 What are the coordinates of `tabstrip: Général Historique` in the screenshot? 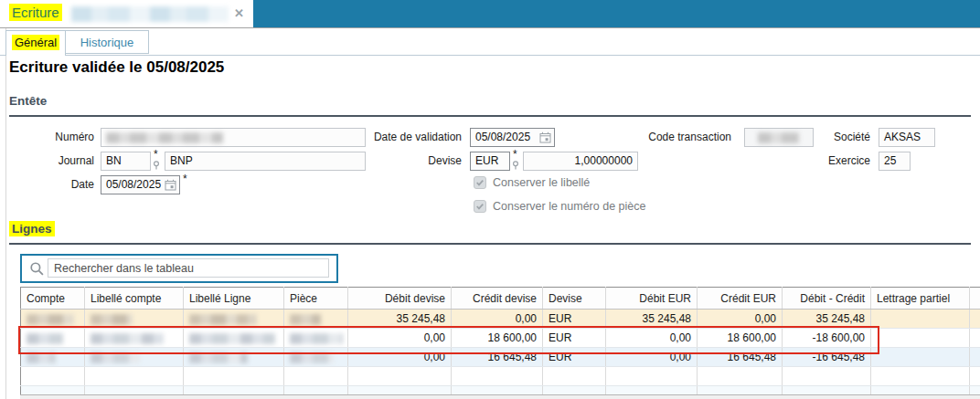 It's located at (490, 42).